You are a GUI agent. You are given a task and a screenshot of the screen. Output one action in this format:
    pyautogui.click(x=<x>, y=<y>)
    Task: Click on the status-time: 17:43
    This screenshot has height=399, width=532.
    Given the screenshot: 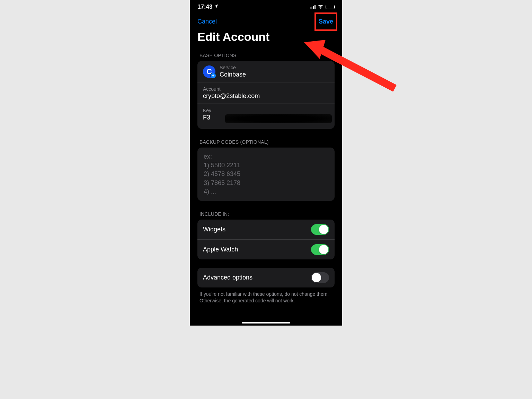 What is the action you would take?
    pyautogui.click(x=205, y=7)
    